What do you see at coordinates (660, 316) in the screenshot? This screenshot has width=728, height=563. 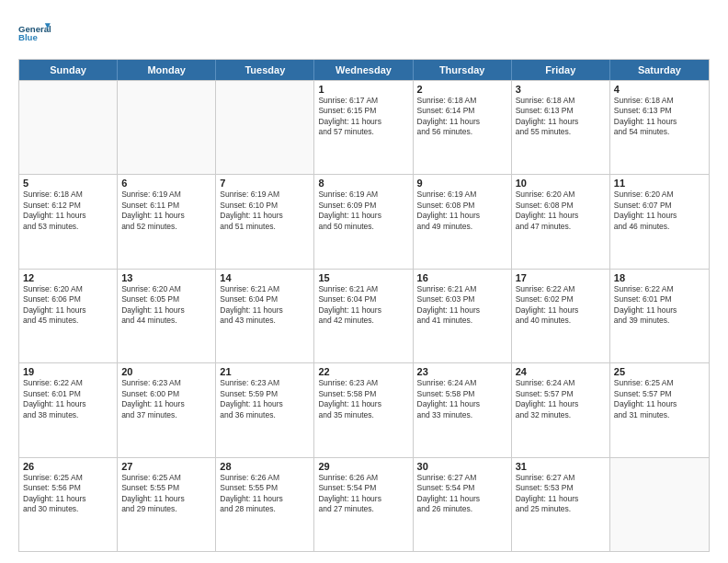 I see `cal-cell-2-6: 18 Sunrise: 6:22 AMSunset: 6:01 PMDaylig…` at bounding box center [660, 316].